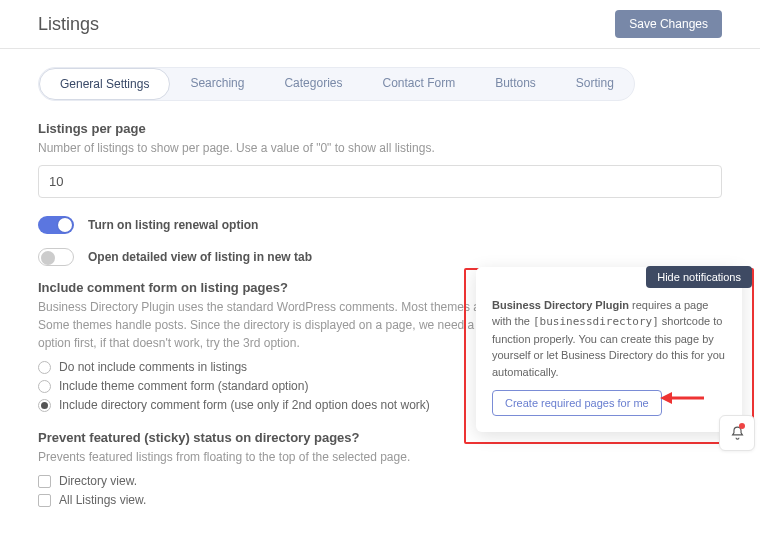 The image size is (760, 550). What do you see at coordinates (98, 481) in the screenshot?
I see `sticky-check-0-label: Directory view.` at bounding box center [98, 481].